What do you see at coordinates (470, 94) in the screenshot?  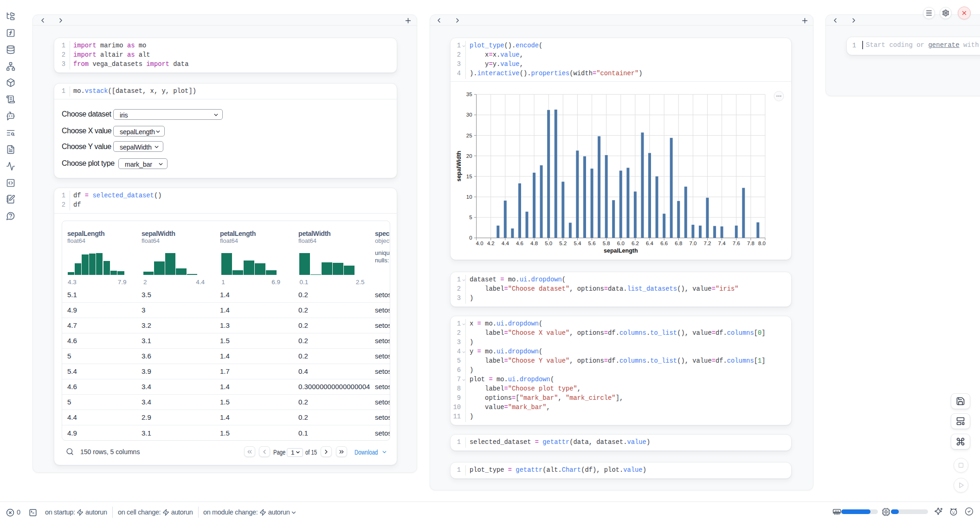 I see `svg-text: 35` at bounding box center [470, 94].